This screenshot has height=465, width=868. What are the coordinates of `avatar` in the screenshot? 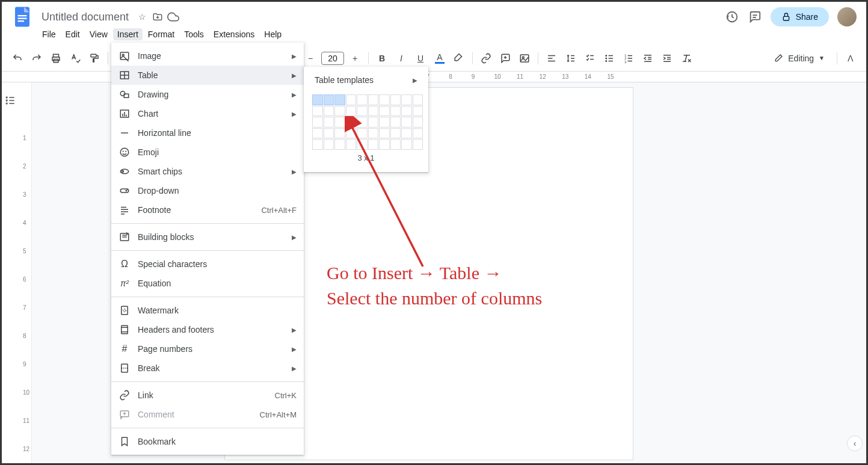 It's located at (847, 17).